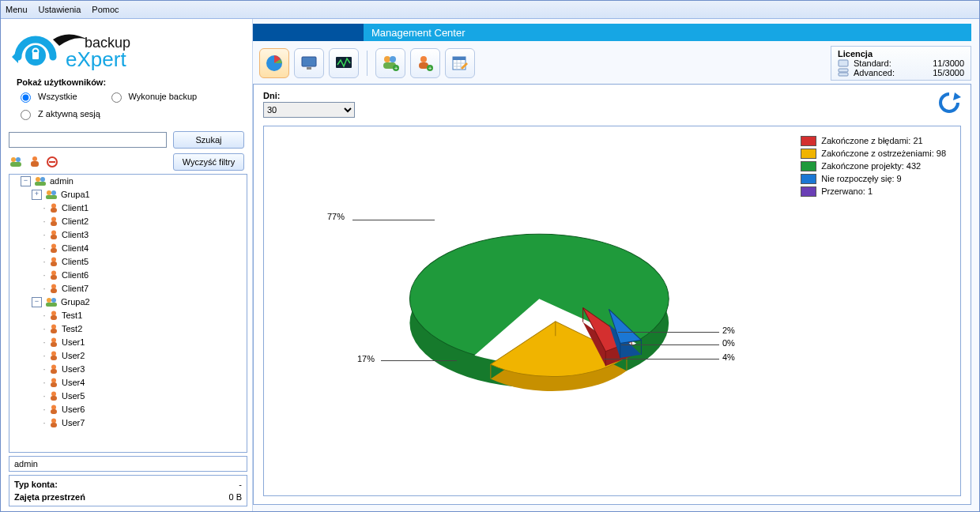  I want to click on tree-user-item: ·User7, so click(145, 424).